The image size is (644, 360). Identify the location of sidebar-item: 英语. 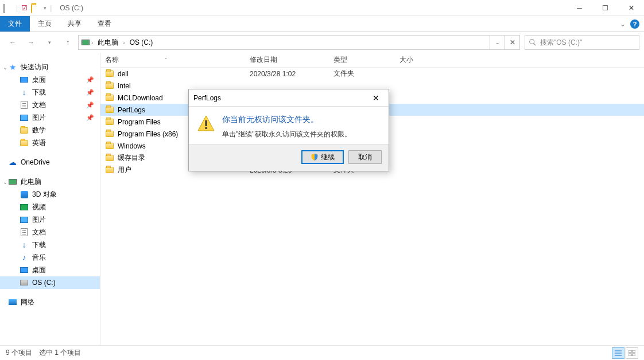
(50, 143).